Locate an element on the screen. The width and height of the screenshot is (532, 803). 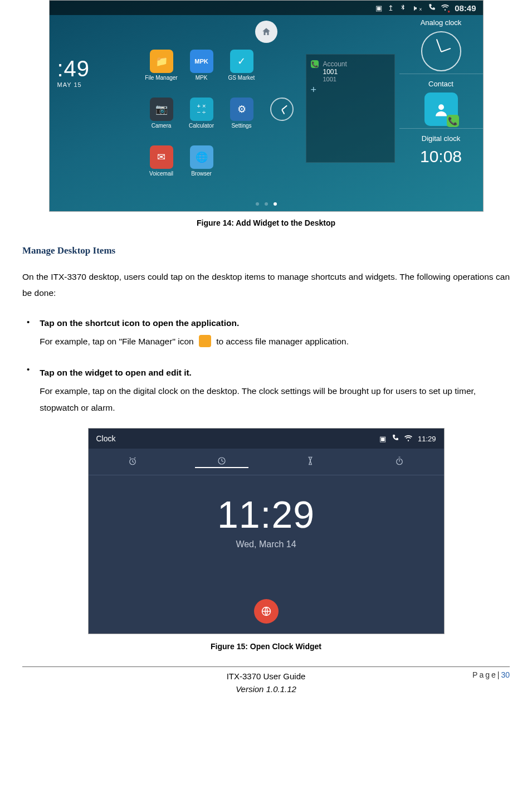
app-label: Camera is located at coordinates (162, 126).